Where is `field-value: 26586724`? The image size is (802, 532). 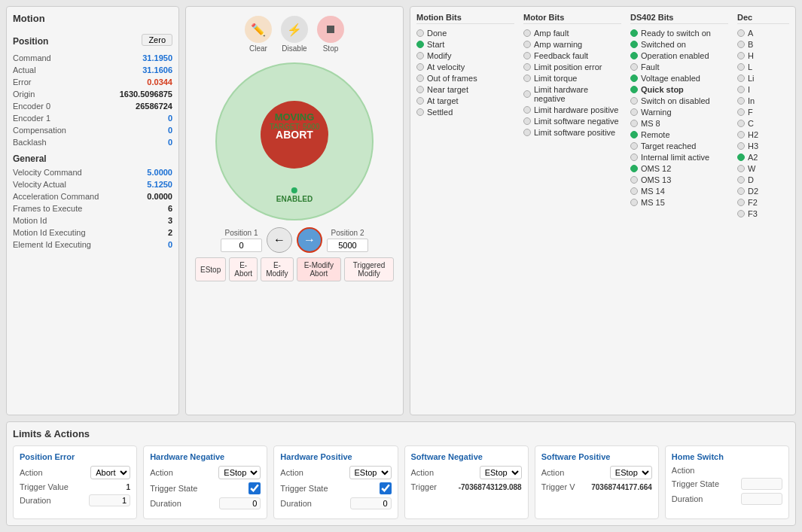 field-value: 26586724 is located at coordinates (154, 106).